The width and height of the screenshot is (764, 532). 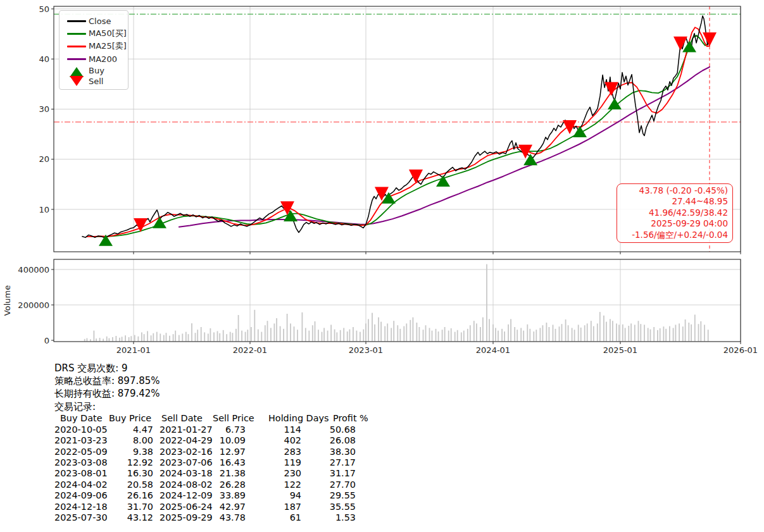 I want to click on trade-cell: 283, so click(x=273, y=452).